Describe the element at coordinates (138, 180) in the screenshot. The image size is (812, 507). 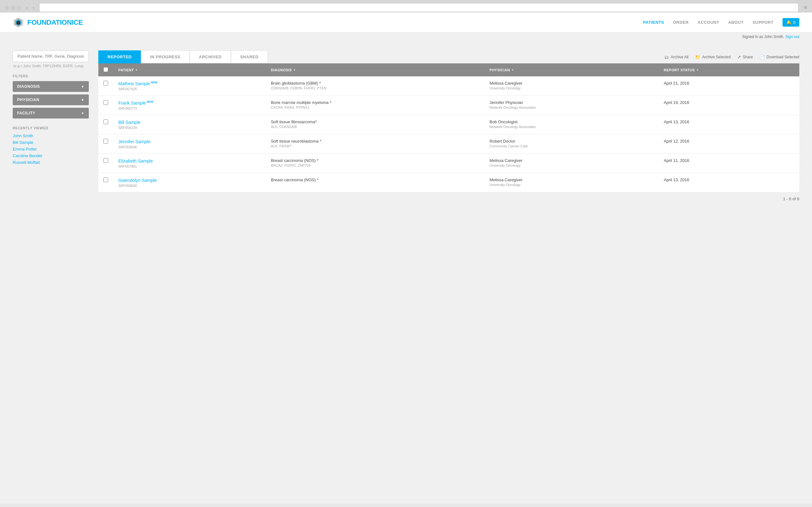
I see `patient-name-5: Gwendolyn Sample` at that location.